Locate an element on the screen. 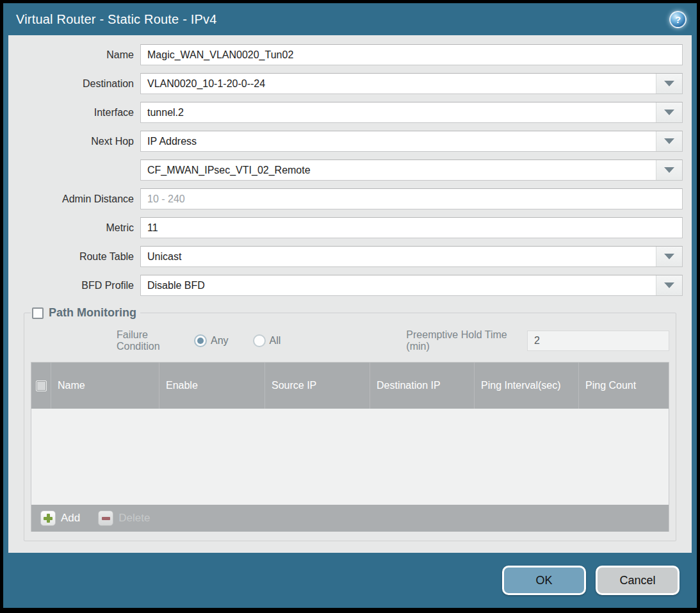 Image resolution: width=700 pixels, height=613 pixels. table-header-row: Name Enable Source IP Destination IP Pin… is located at coordinates (350, 386).